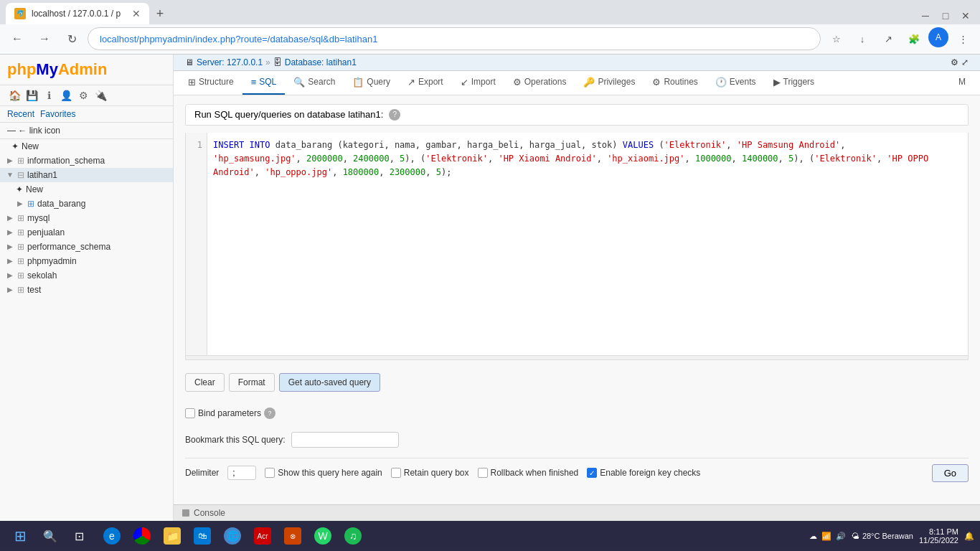 This screenshot has width=980, height=551. Describe the element at coordinates (263, 536) in the screenshot. I see `taskbar-app-acrobat: Acr` at that location.